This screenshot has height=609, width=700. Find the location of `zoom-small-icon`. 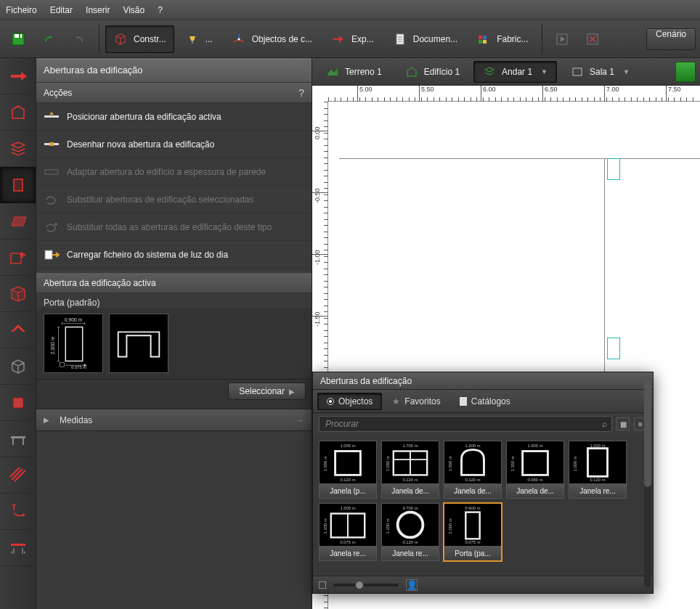

zoom-small-icon is located at coordinates (322, 585).